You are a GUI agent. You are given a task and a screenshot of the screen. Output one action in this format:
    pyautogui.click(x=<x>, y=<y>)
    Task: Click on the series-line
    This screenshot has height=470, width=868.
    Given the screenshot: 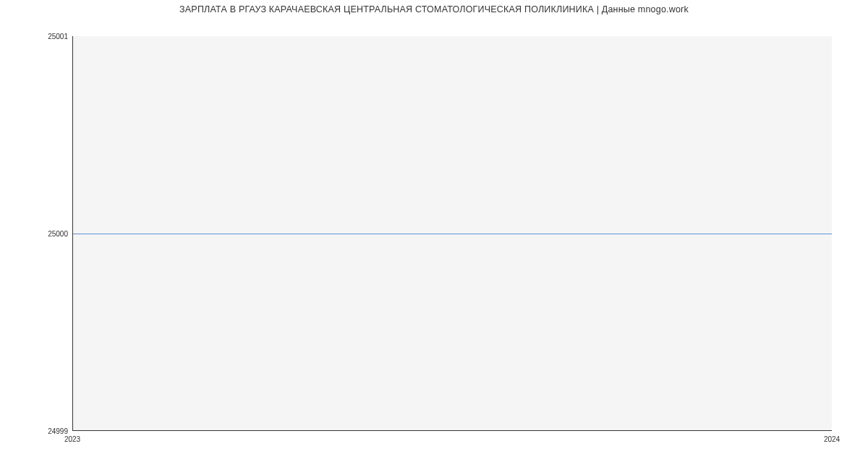 What is the action you would take?
    pyautogui.click(x=453, y=234)
    